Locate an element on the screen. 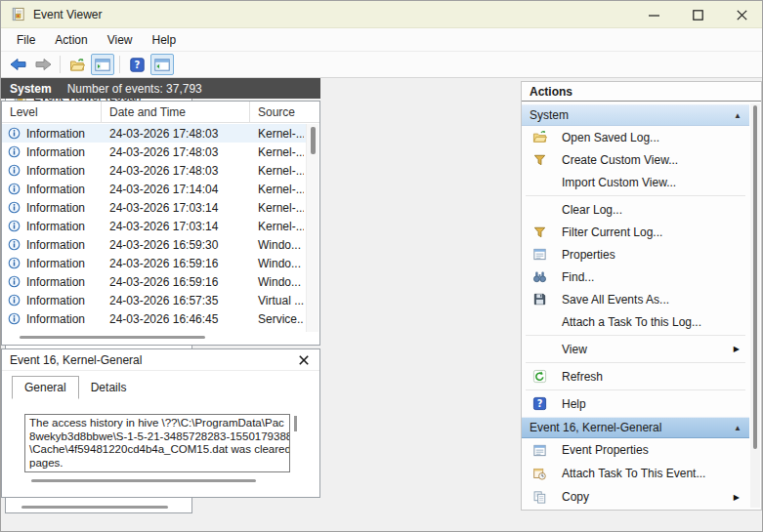  action-view: View▶ is located at coordinates (635, 349).